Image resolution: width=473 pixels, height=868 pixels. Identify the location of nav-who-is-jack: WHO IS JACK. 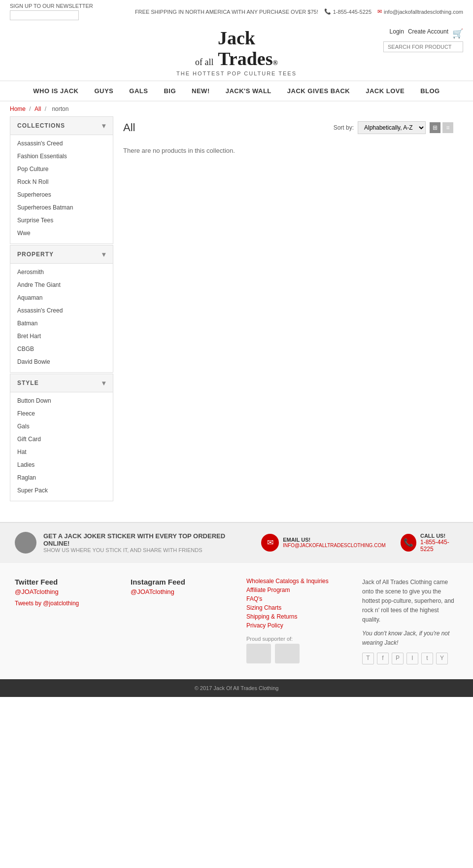
(56, 91).